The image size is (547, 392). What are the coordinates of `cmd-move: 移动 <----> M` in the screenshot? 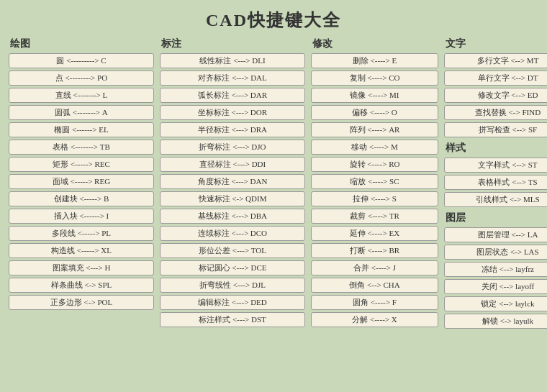 It's located at (374, 147).